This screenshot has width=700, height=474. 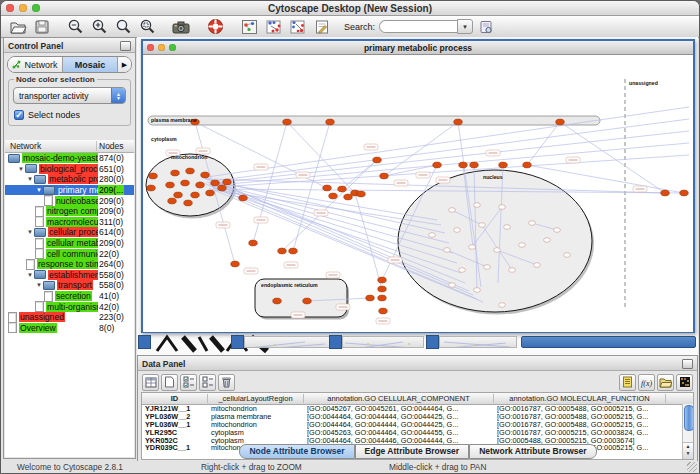 I want to click on tree-row: cellular metabol209(0), so click(x=70, y=244).